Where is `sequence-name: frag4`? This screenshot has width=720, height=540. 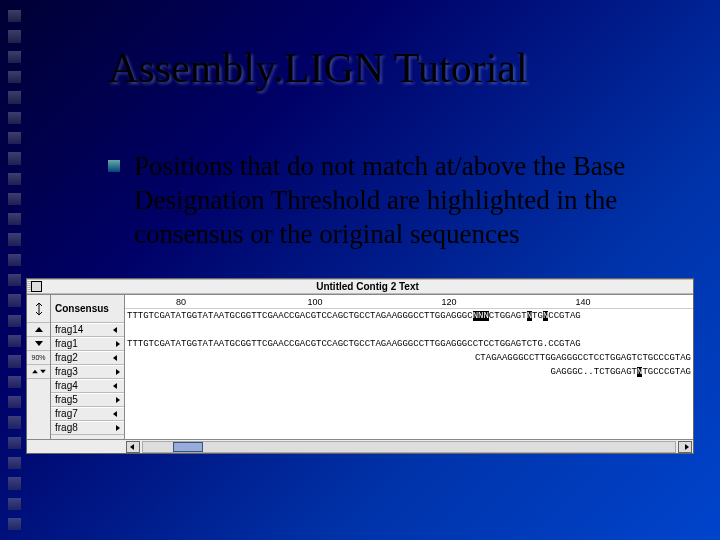 sequence-name: frag4 is located at coordinates (88, 386).